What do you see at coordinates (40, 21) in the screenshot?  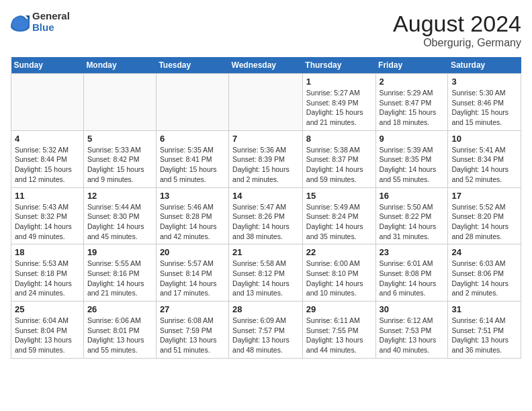 I see `logo: General Blue` at bounding box center [40, 21].